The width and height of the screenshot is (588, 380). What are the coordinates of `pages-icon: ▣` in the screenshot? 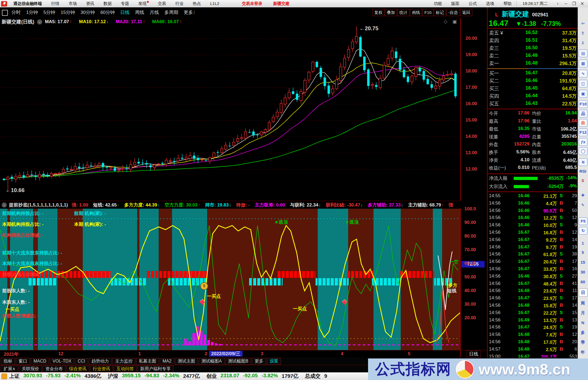 It's located at (583, 94).